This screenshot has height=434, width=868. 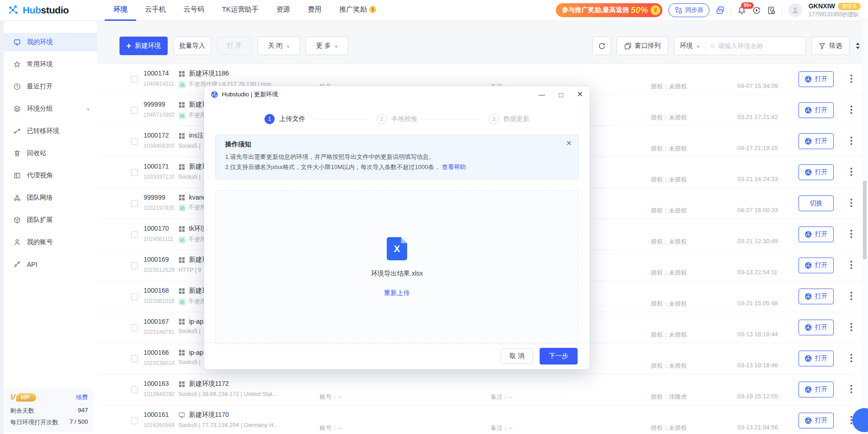 What do you see at coordinates (397, 267) in the screenshot?
I see `upload-dropzone: X 环境导出结果.xlsx 重新上传` at bounding box center [397, 267].